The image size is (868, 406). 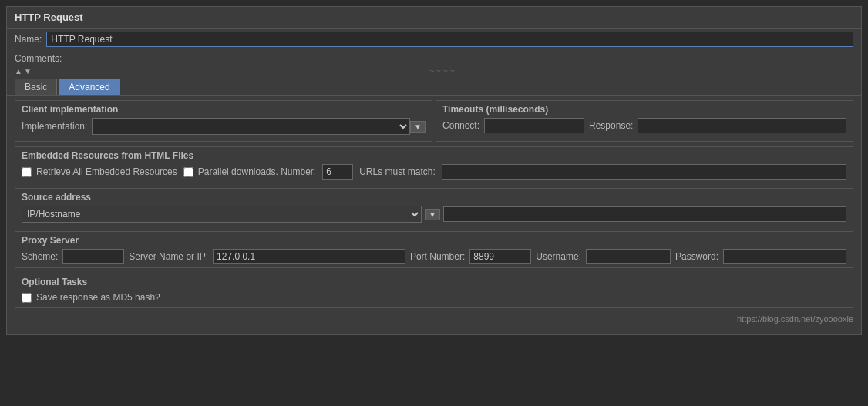 I want to click on implementation-row: Implementation: ▼, so click(x=224, y=126).